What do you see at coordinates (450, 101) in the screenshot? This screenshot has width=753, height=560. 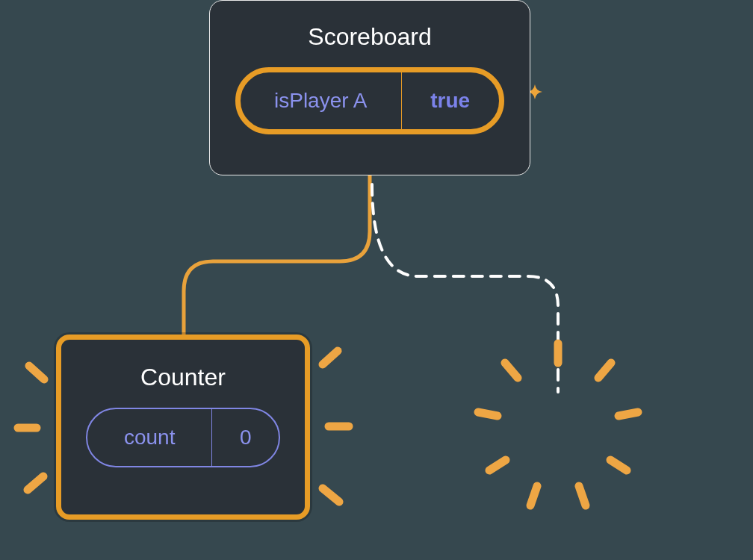 I see `scoreboard-state-value: true` at bounding box center [450, 101].